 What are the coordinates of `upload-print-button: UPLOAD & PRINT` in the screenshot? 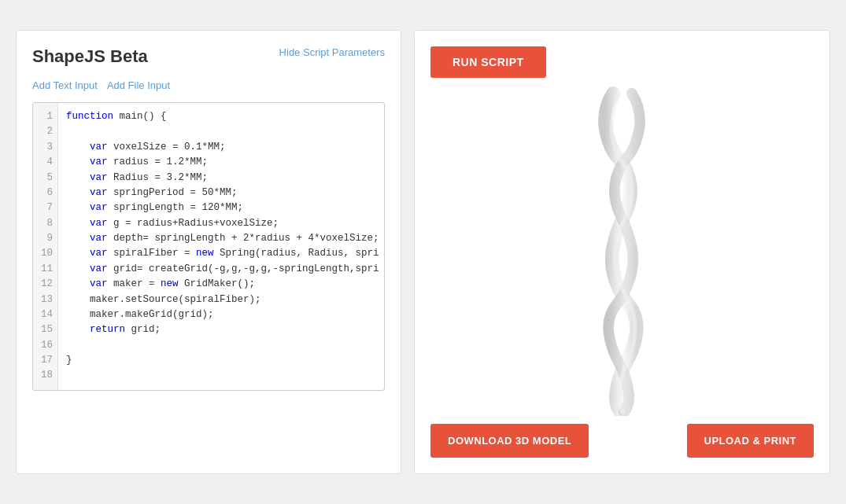 It's located at (751, 440).